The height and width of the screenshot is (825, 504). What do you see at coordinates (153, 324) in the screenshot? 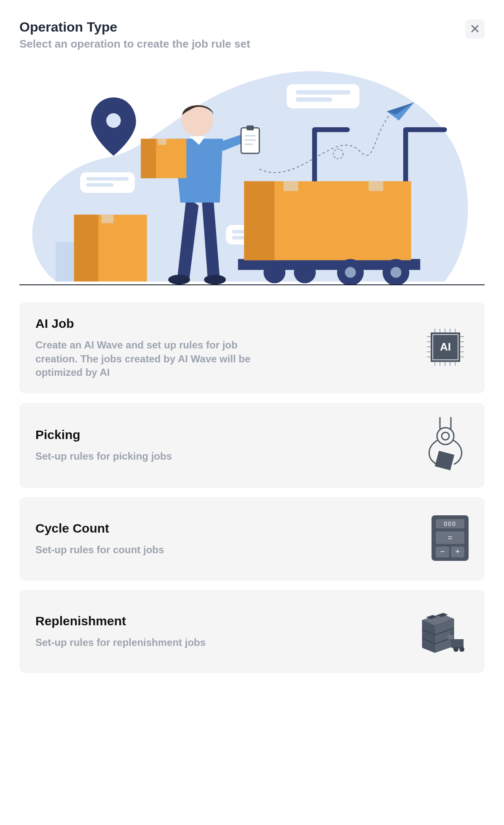
I see `option-title: AI Job` at bounding box center [153, 324].